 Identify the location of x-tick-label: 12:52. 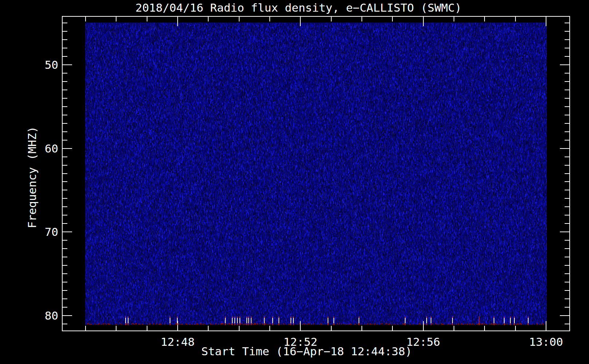
(300, 342).